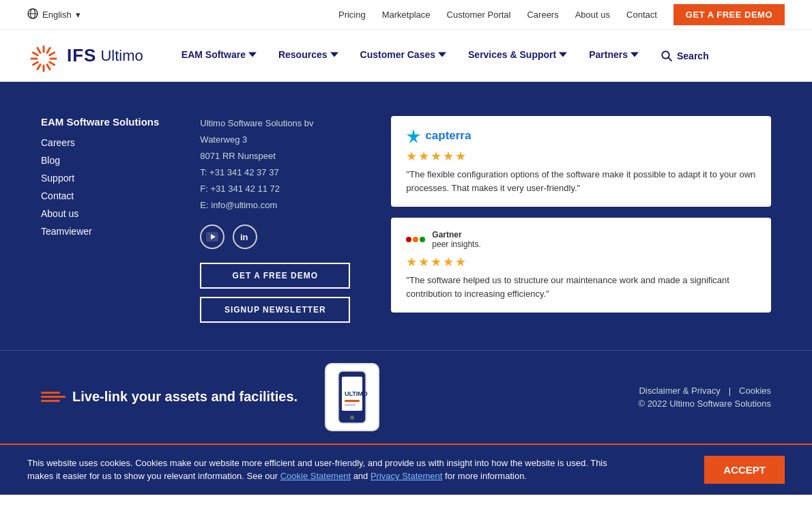 The height and width of the screenshot is (507, 812). Describe the element at coordinates (484, 476) in the screenshot. I see `cookie-text-post: for more information.` at that location.